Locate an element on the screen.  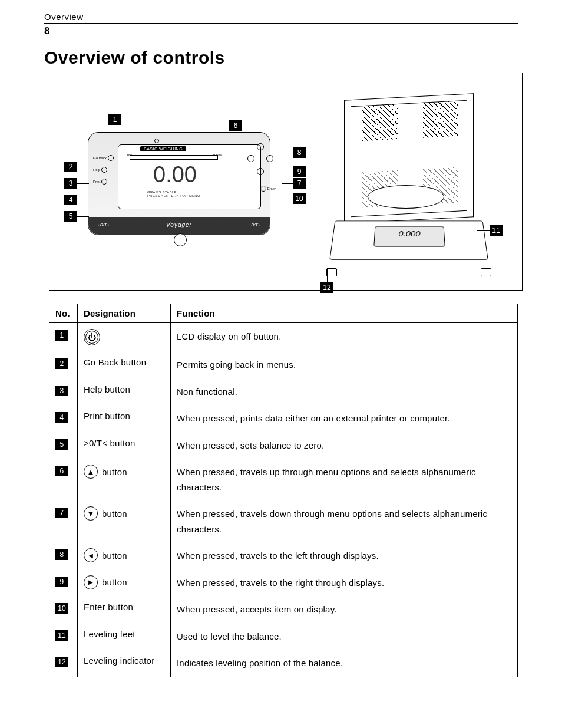
callout-badge: 9 is located at coordinates (299, 172).